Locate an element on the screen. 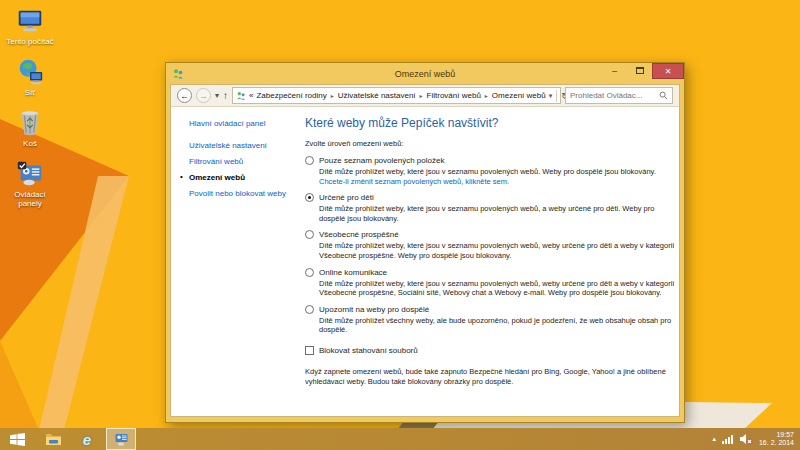  tray-overflow-icon: ▴ is located at coordinates (714, 439).